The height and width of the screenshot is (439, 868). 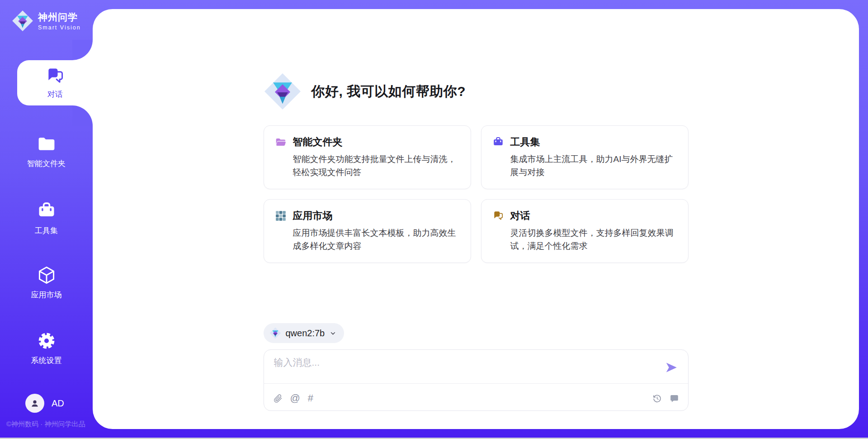 What do you see at coordinates (657, 398) in the screenshot?
I see `history-icon` at bounding box center [657, 398].